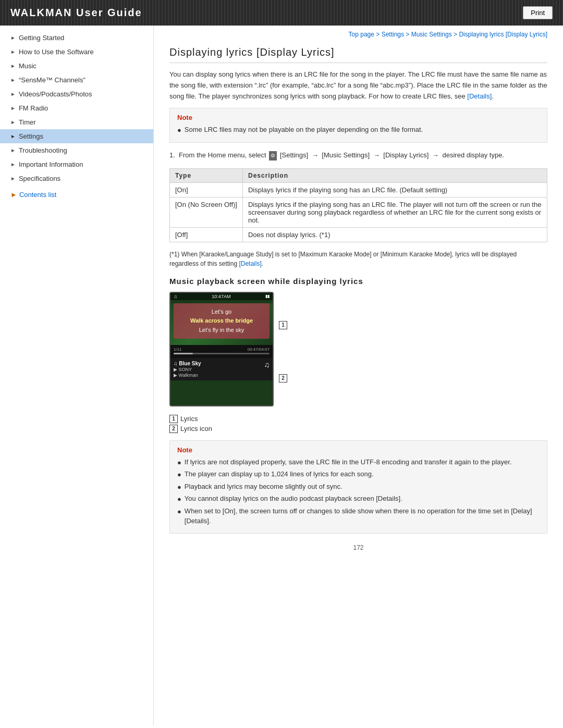  I want to click on table-row: [Off] Does not display lyrics. (*1), so click(359, 235).